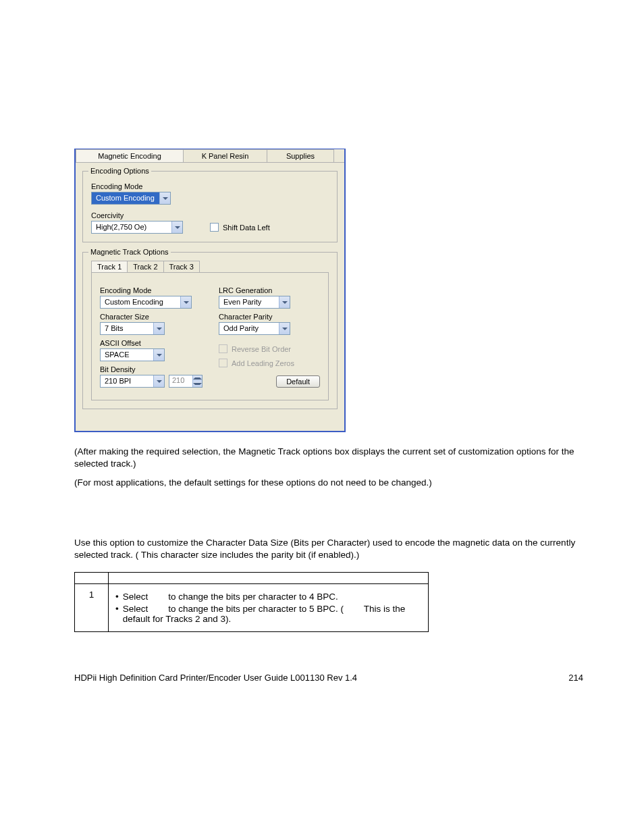 Image resolution: width=644 pixels, height=834 pixels. What do you see at coordinates (130, 155) in the screenshot?
I see `tab-magnetic-encoding: Magnetic Encoding` at bounding box center [130, 155].